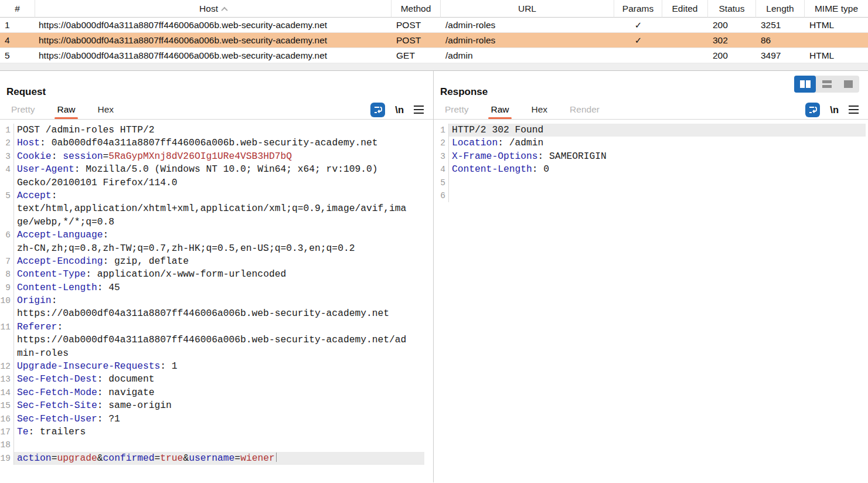 Image resolution: width=868 pixels, height=483 pixels. Describe the element at coordinates (732, 9) in the screenshot. I see `column-header-status: Status` at that location.